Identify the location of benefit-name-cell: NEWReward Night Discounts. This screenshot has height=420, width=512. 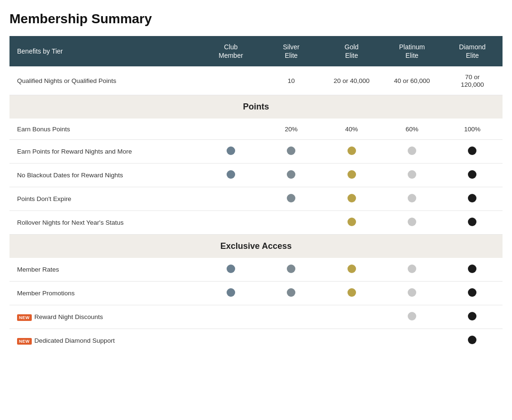
(105, 317).